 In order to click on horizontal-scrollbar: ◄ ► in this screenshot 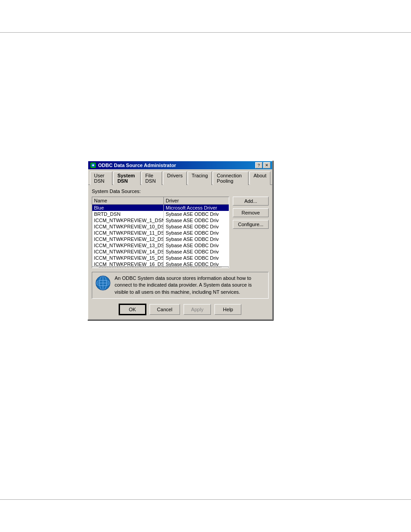, I will do `click(160, 267)`.